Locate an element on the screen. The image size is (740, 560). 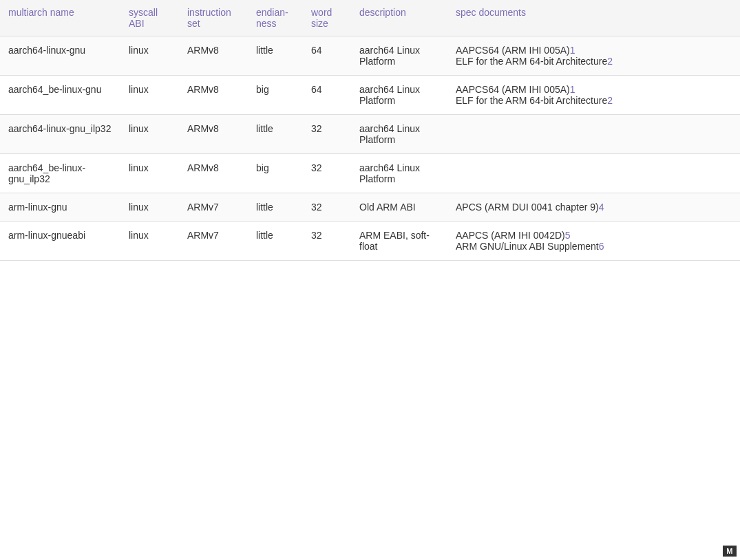
table-row: aarch64-linux-gnulinuxARMv8little64aarch… is located at coordinates (370, 56).